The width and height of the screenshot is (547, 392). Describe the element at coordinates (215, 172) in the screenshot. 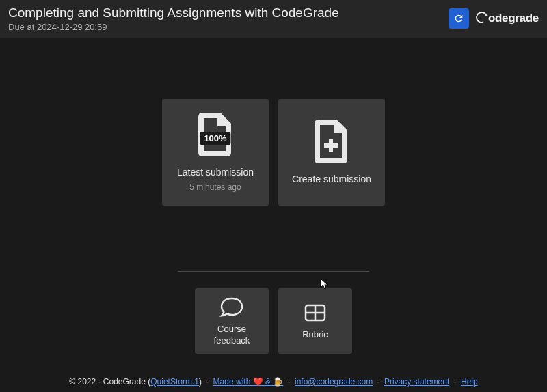

I see `latest-submission-label: Latest submission` at that location.